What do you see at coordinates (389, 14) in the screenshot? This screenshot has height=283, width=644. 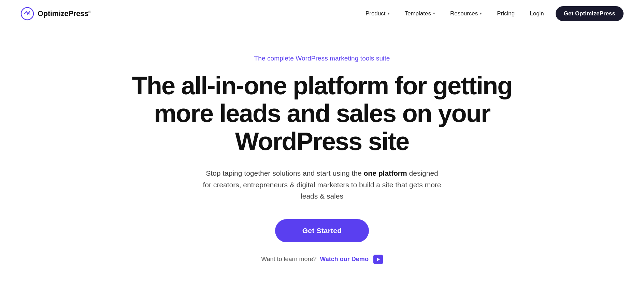 I see `product-chevron-icon: ▾` at bounding box center [389, 14].